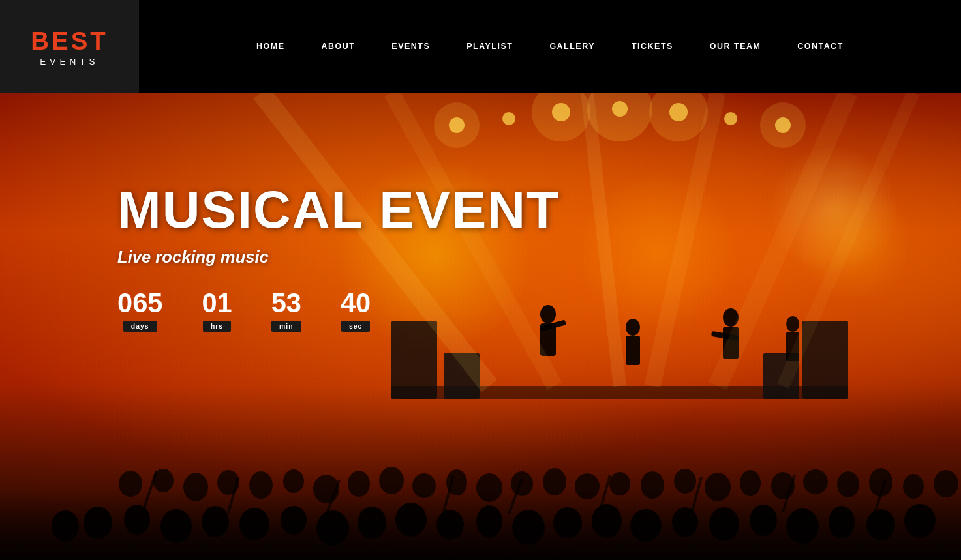 This screenshot has width=961, height=560. What do you see at coordinates (217, 310) in the screenshot?
I see `countdown-hrs: 01 hrs` at bounding box center [217, 310].